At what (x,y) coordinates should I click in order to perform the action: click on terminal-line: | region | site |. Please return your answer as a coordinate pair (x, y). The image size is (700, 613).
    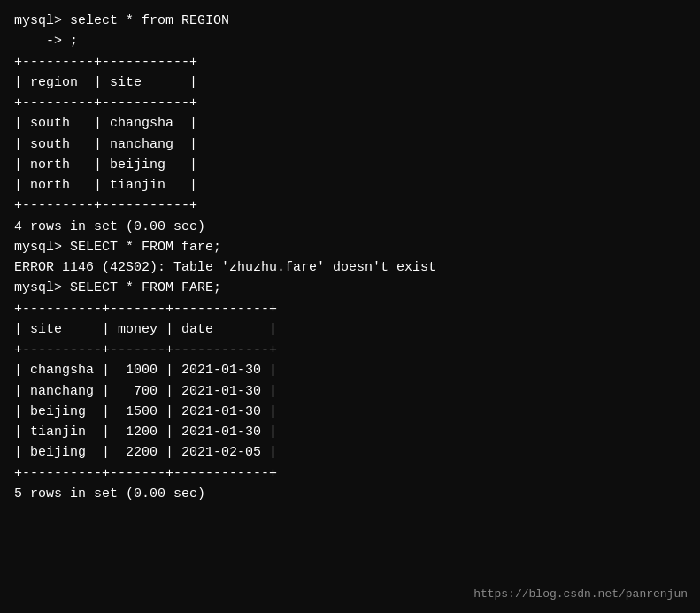
    Looking at the image, I should click on (350, 83).